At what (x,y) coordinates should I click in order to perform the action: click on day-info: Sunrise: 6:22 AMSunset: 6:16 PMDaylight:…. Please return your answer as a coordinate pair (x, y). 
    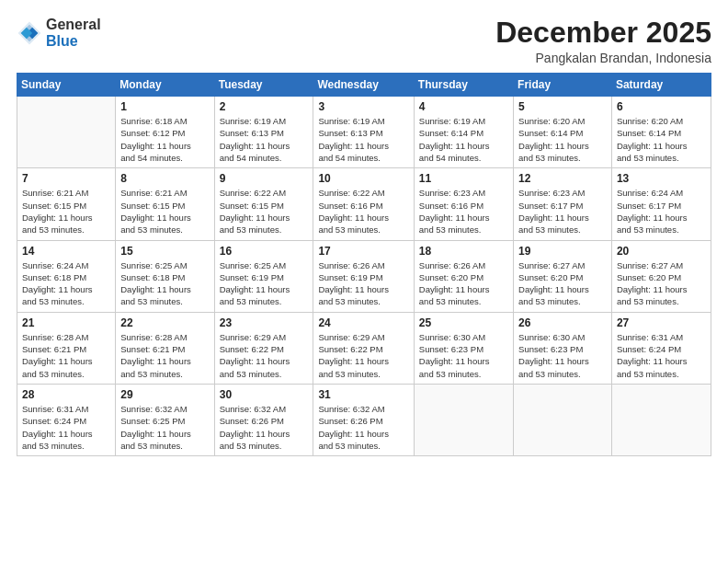
    Looking at the image, I should click on (363, 212).